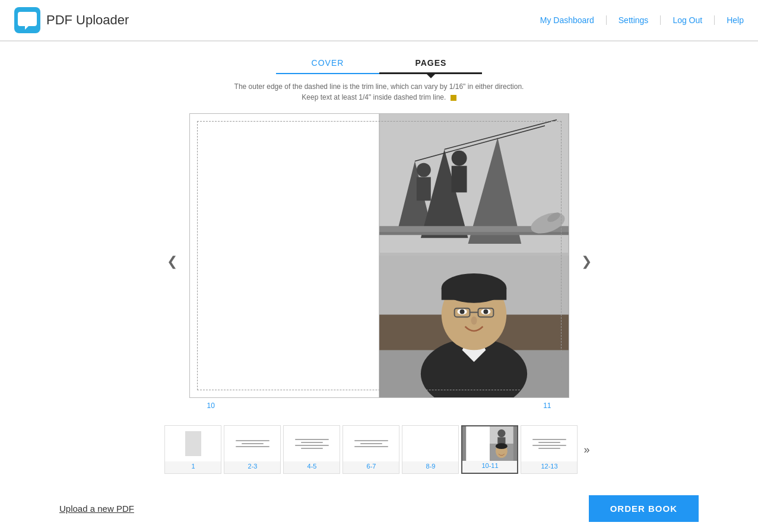 The width and height of the screenshot is (758, 532). Describe the element at coordinates (549, 450) in the screenshot. I see `thumb-12-13: 12-13` at that location.